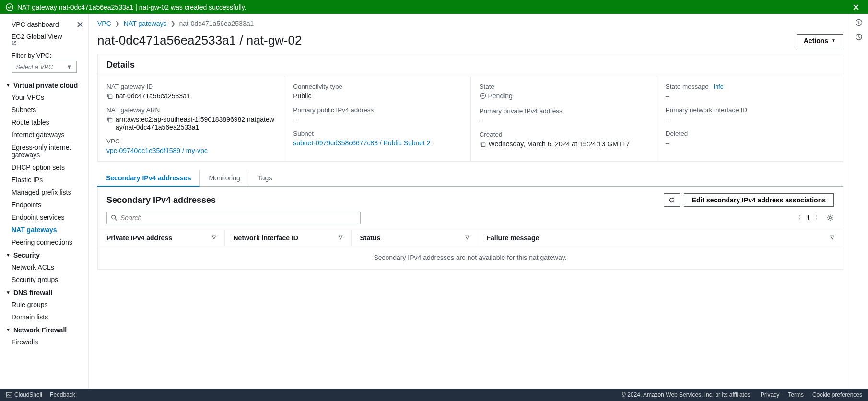 Image resolution: width=868 pixels, height=401 pixels. I want to click on breadcrumb-current: nat-0dc471a56ea2533a1, so click(217, 24).